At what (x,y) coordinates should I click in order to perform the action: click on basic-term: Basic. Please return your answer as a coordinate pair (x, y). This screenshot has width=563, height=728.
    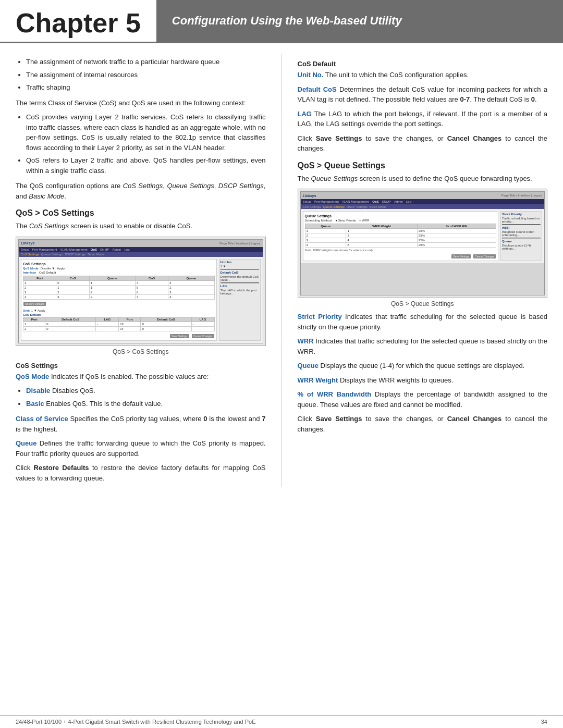
    Looking at the image, I should click on (35, 403).